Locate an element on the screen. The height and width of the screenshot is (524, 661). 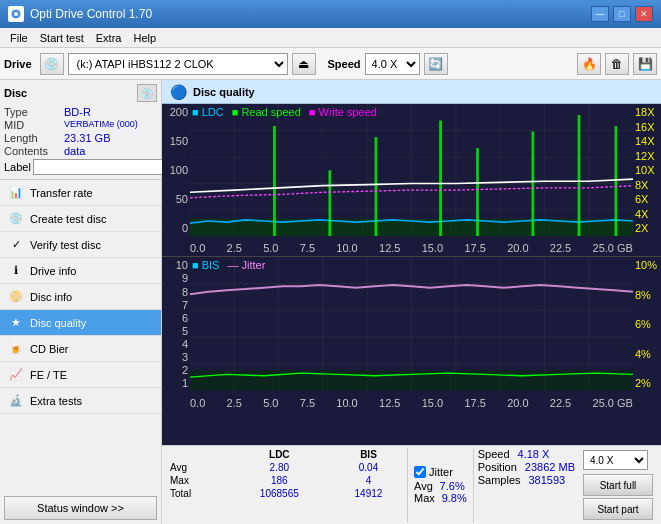
start-full-button: Start full is located at coordinates (618, 485).